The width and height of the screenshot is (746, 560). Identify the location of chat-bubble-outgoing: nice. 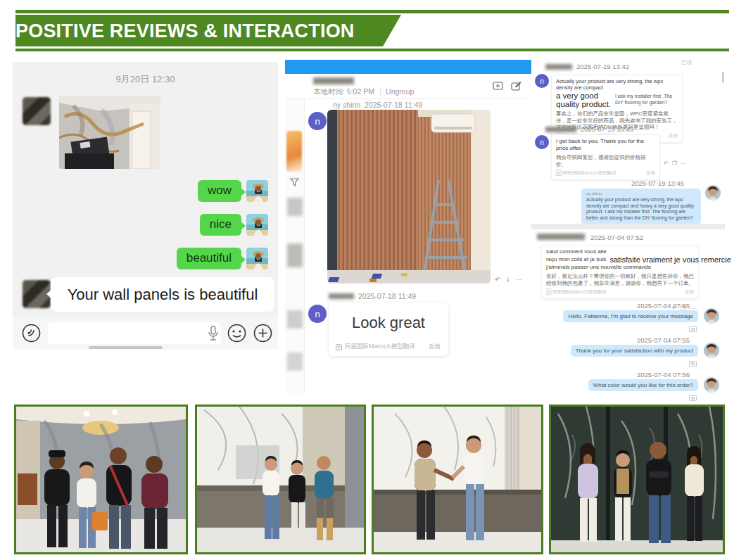
(221, 225).